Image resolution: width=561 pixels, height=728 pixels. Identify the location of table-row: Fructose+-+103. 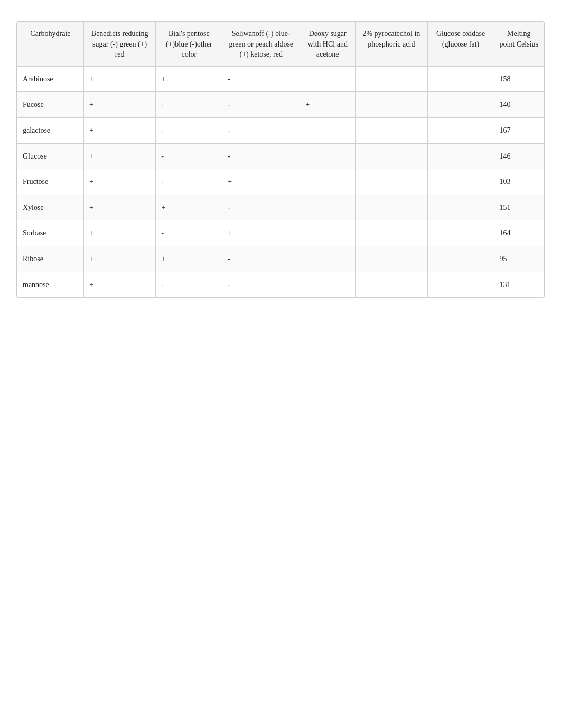
(281, 182).